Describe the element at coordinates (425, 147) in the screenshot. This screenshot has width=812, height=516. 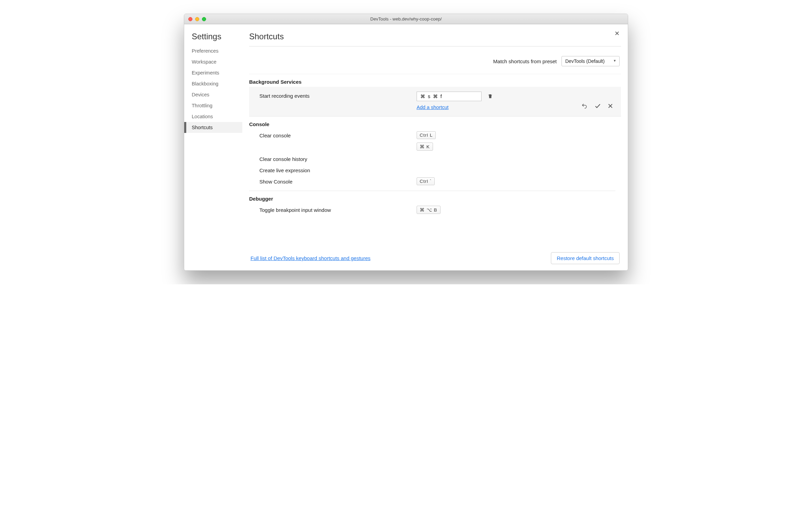
I see `shortcut-key: ⌘ K` at that location.